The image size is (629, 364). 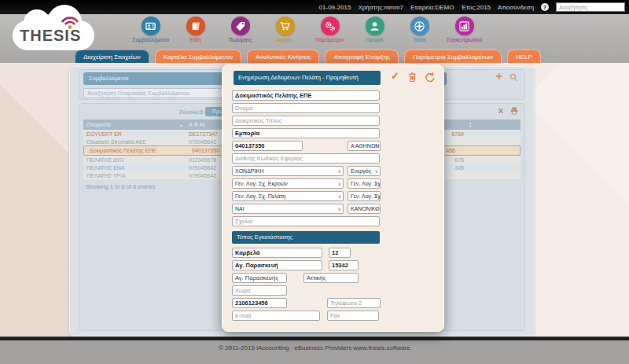 I want to click on nav-item-parameters: Παράμετροι, so click(x=330, y=30).